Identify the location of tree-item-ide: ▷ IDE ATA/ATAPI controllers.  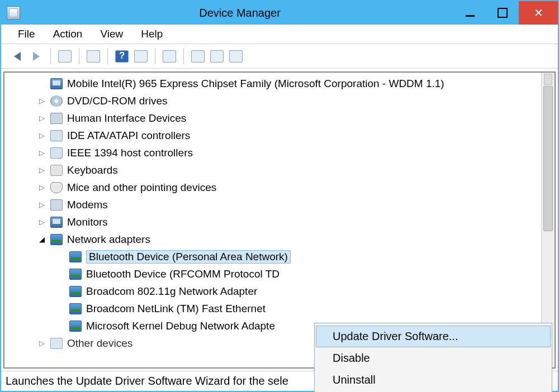
(296, 135).